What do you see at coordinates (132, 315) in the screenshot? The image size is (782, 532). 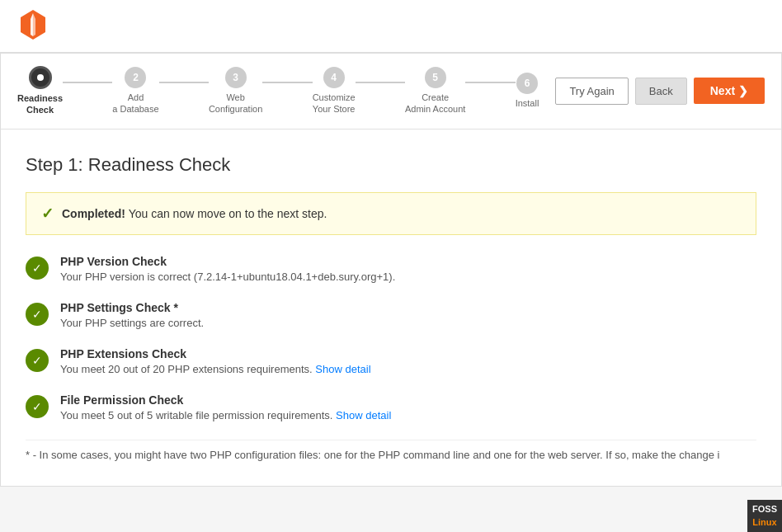 I see `check-content-php-settings: PHP Settings Check * Your PHP settings a…` at bounding box center [132, 315].